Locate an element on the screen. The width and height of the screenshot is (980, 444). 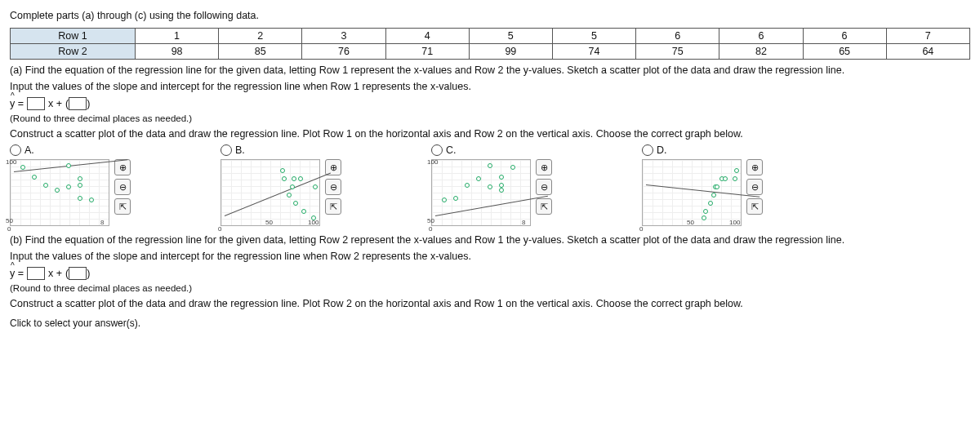
round-note-b: (Round to three decimal places as needed… is located at coordinates (490, 288).